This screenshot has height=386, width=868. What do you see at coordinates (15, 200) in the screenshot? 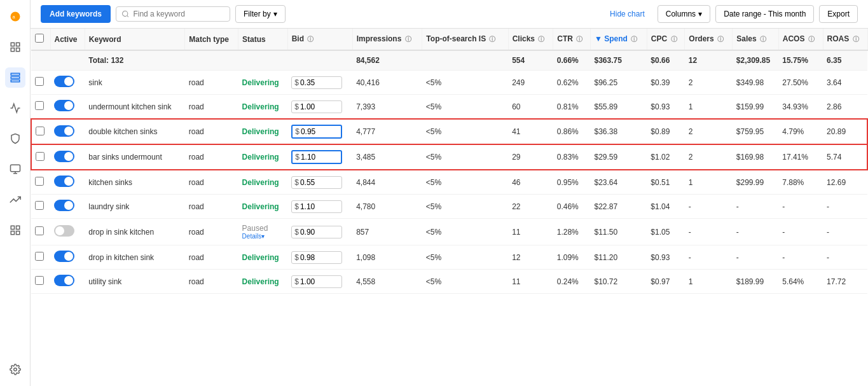
I see `sidebar-item-chart` at bounding box center [15, 200].